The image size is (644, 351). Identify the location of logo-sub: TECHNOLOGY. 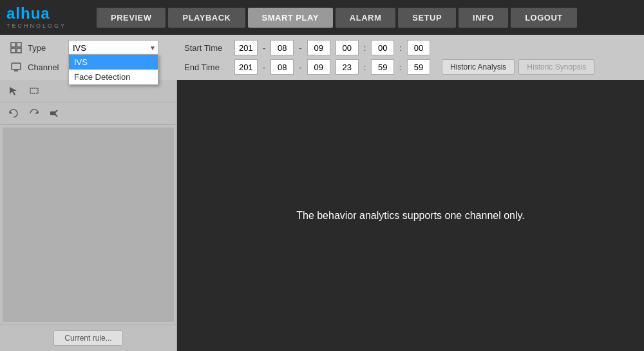
(36, 26).